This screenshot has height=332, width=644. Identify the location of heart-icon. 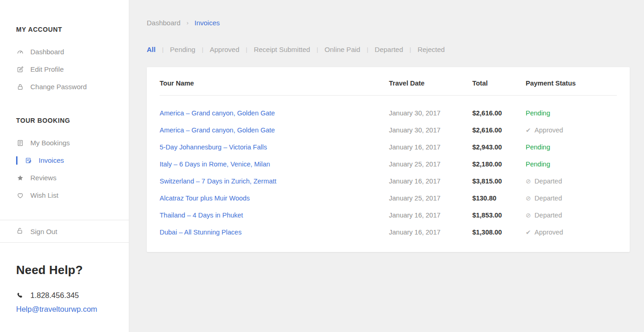
(20, 195).